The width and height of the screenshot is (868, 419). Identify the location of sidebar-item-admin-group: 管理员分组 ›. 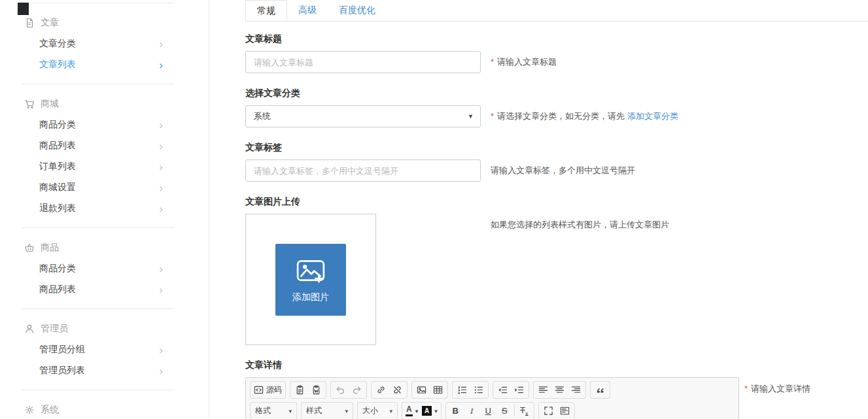
(105, 350).